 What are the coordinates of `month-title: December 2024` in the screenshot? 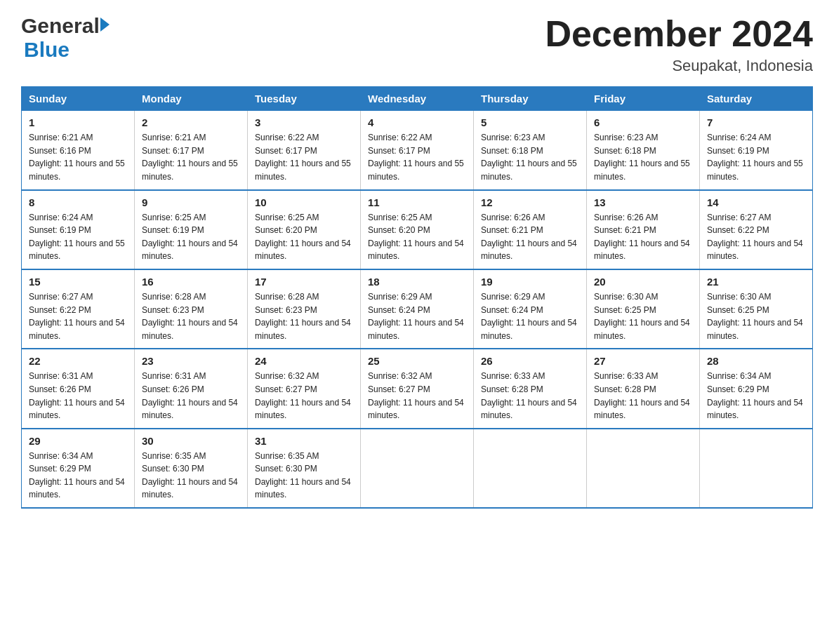 It's located at (679, 34).